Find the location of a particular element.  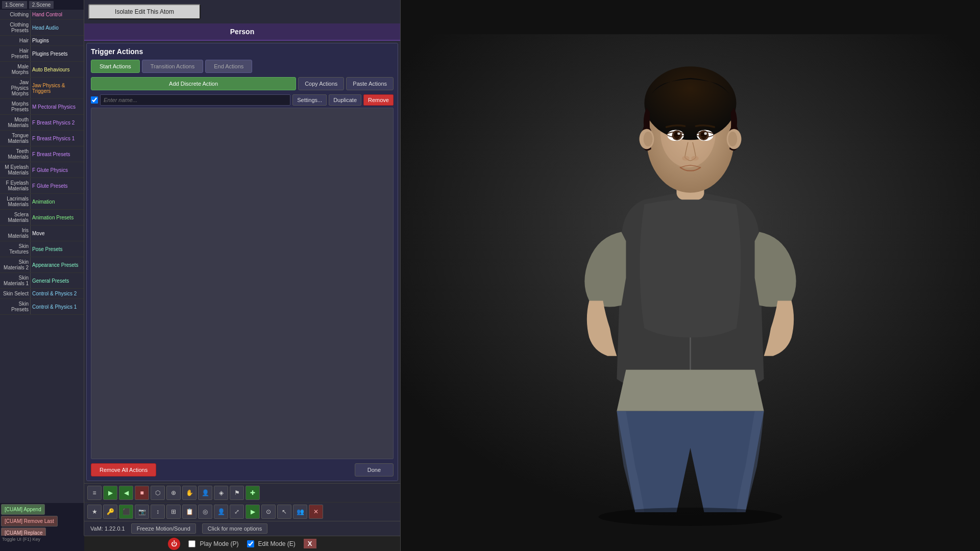

sidebar-item-skin-presets: Skin Presets is located at coordinates (15, 307).